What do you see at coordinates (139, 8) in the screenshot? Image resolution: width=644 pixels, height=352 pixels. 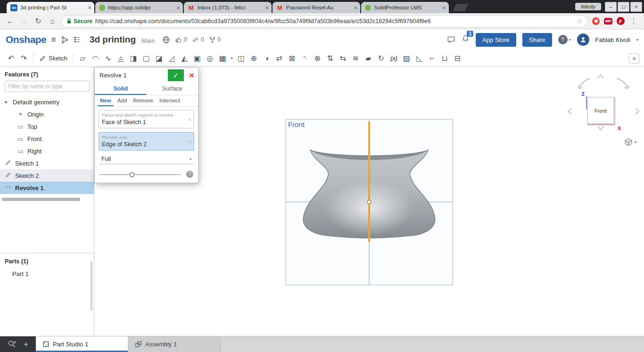 I see `browser-tab-solidprofessor-app: https://app.solidpr ×` at bounding box center [139, 8].